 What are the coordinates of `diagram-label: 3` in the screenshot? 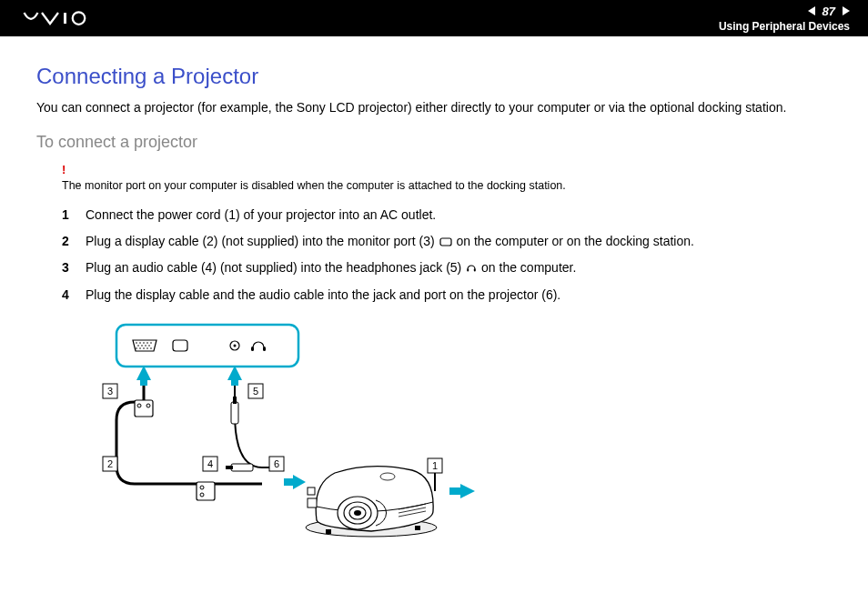 It's located at (110, 391).